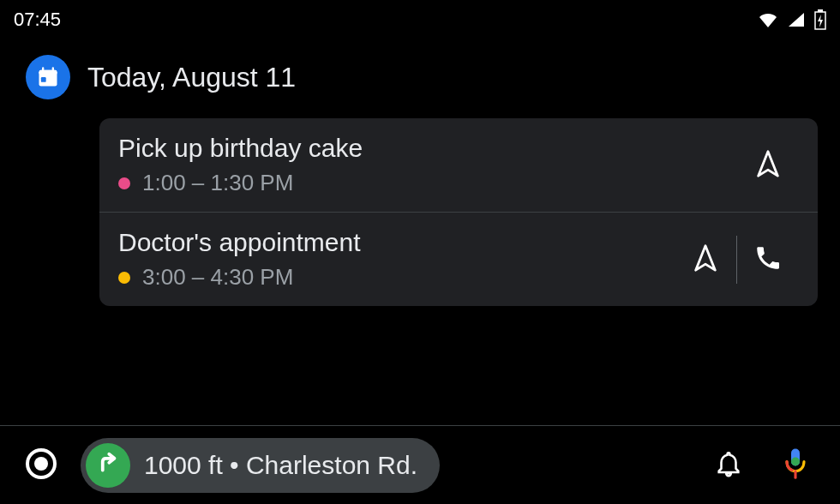 This screenshot has height=504, width=840. I want to click on event-title: Doctor's appointment, so click(396, 243).